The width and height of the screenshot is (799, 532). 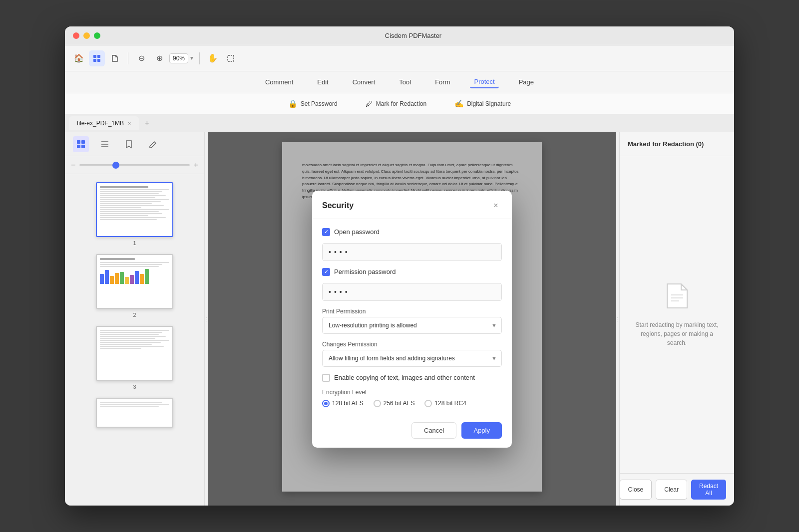 I want to click on digital-signature-button: ✍ Digital Signature, so click(x=482, y=104).